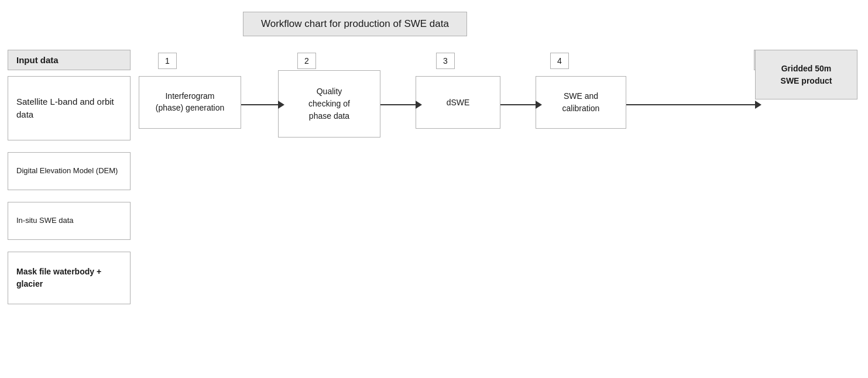 This screenshot has width=868, height=378. I want to click on step-number-4: 4, so click(560, 61).